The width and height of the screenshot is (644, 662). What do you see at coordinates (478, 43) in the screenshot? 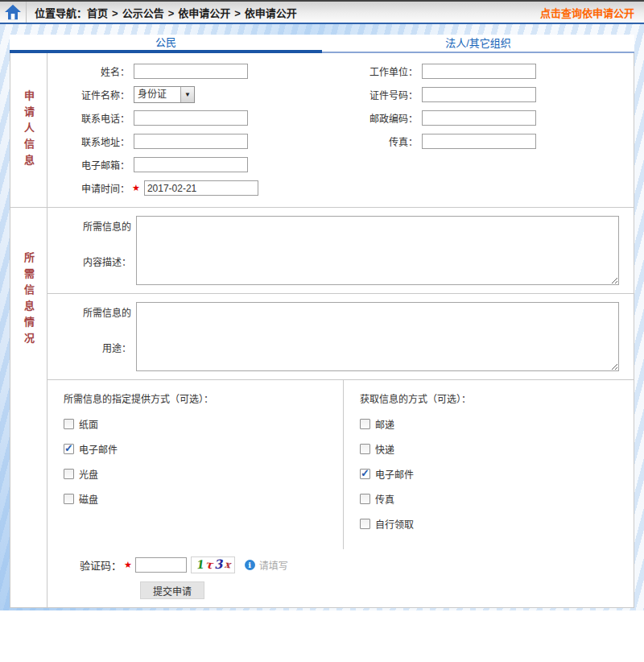
I see `tab-legal-entity: 法人/其它组织` at bounding box center [478, 43].